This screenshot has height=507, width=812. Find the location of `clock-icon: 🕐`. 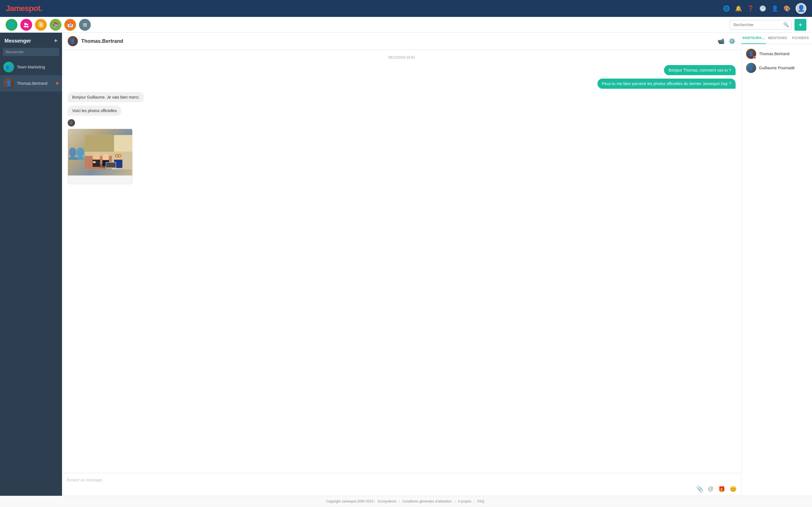

clock-icon: 🕐 is located at coordinates (763, 8).